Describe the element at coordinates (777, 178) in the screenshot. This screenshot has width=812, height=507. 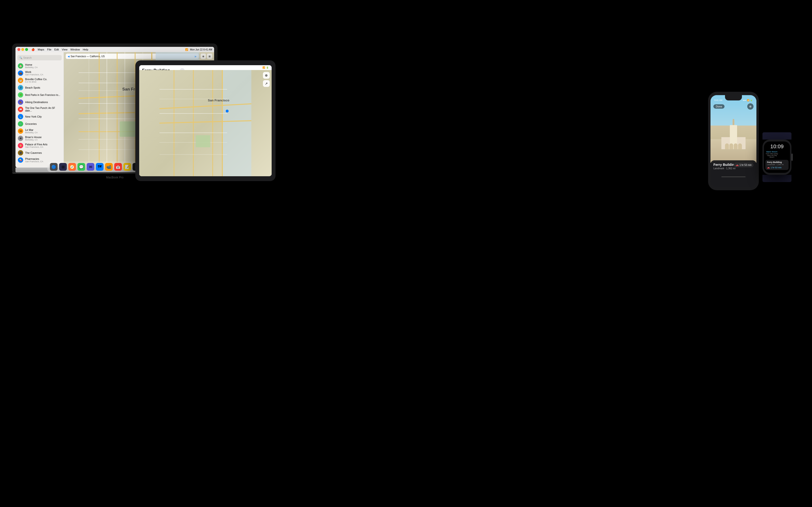
I see `watch-band-bottom` at that location.